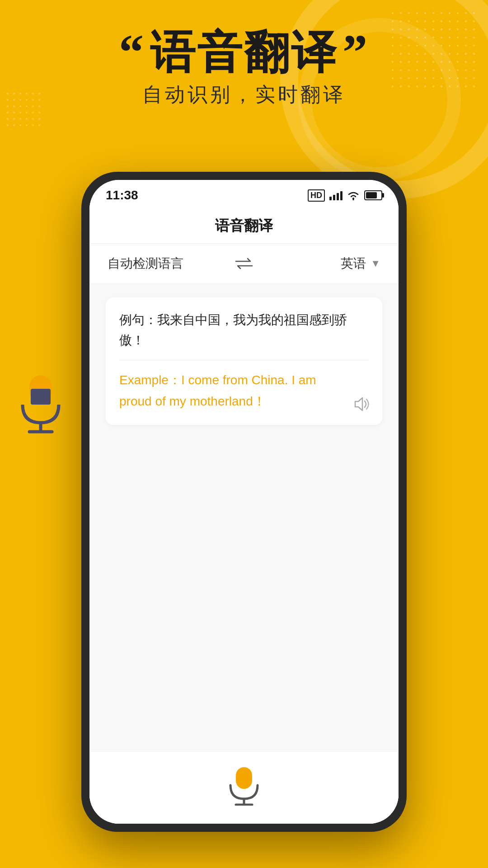 Image resolution: width=488 pixels, height=868 pixels. I want to click on mic-record-icon, so click(244, 785).